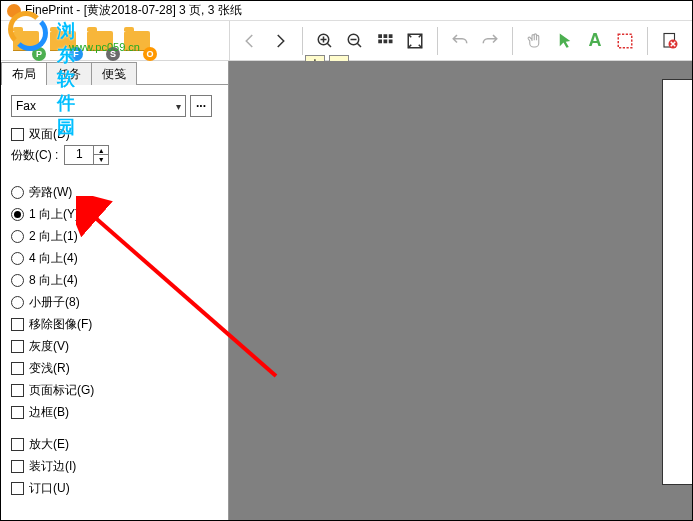 Image resolution: width=693 pixels, height=521 pixels. I want to click on tab-layout: 布局, so click(24, 74).